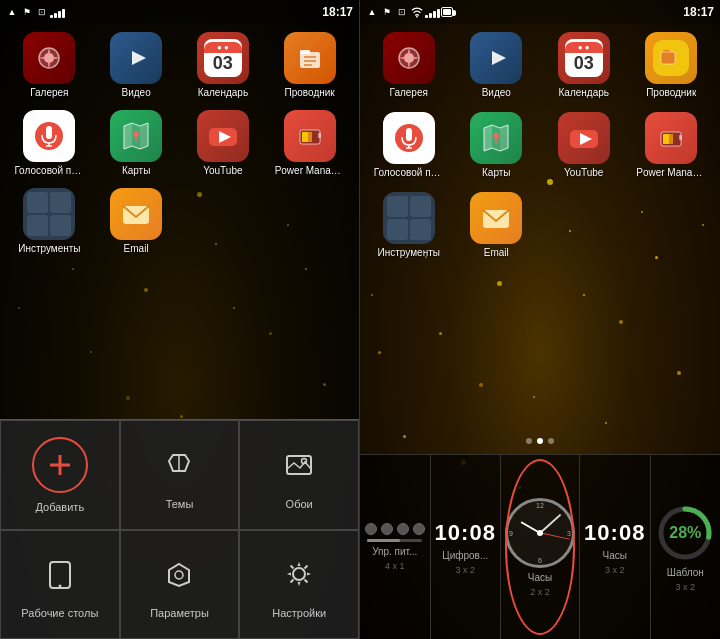 The image size is (720, 639). What do you see at coordinates (299, 585) in the screenshot?
I see `menu-settings: Настройки` at bounding box center [299, 585].